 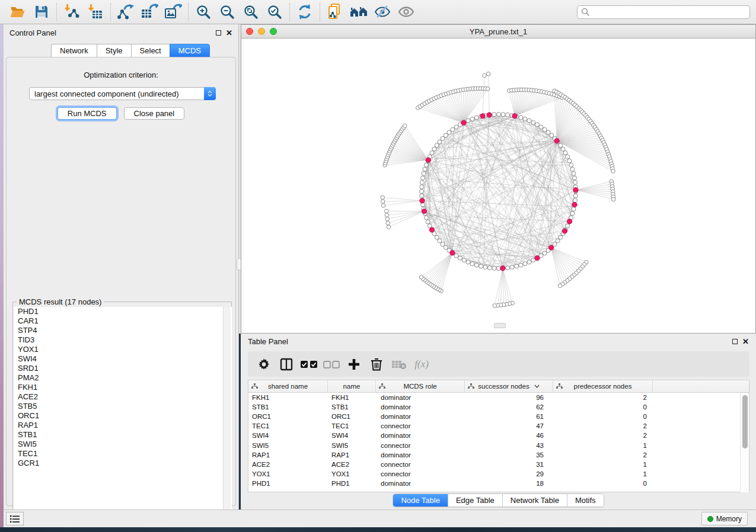 What do you see at coordinates (227, 414) in the screenshot?
I see `mcds-list-scrollbar` at bounding box center [227, 414].